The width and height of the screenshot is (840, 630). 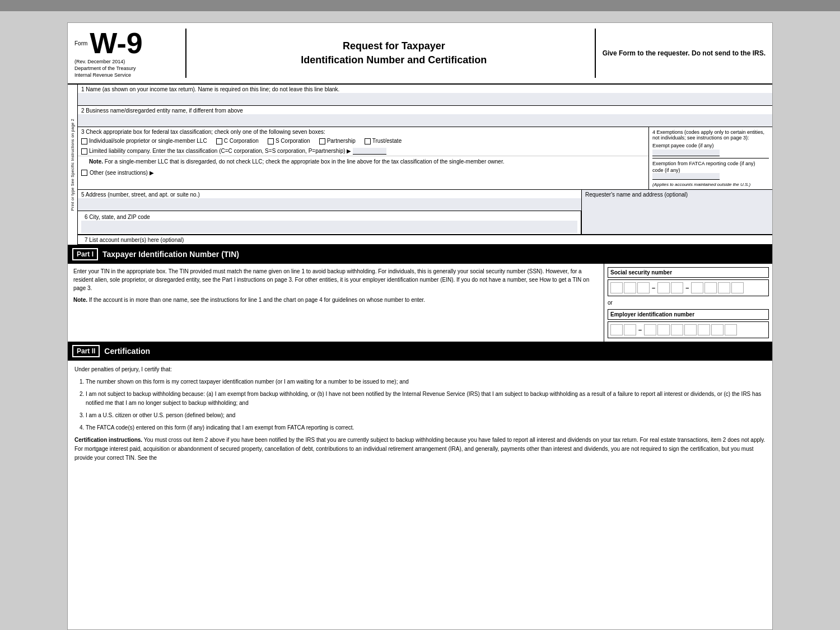 What do you see at coordinates (329, 216) in the screenshot?
I see `field6-label: 6 City, state, and ZIP code` at bounding box center [329, 216].